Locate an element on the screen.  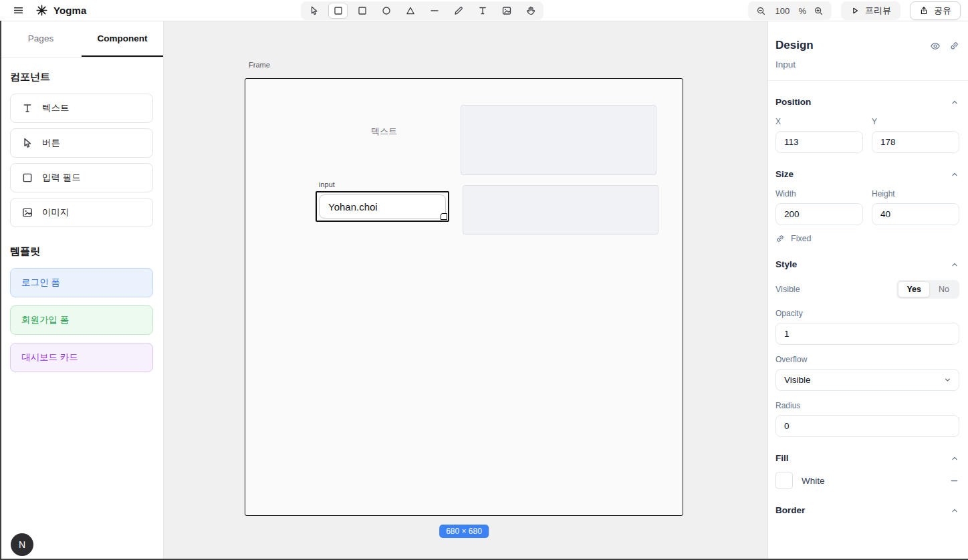
component-item-button: 버튼 is located at coordinates (82, 143).